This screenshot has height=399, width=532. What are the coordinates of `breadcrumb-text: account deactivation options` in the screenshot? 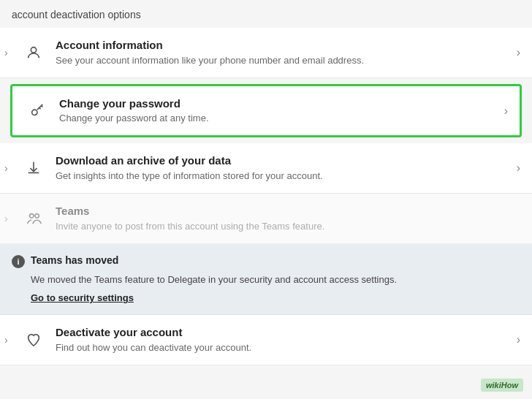 It's located at (76, 15).